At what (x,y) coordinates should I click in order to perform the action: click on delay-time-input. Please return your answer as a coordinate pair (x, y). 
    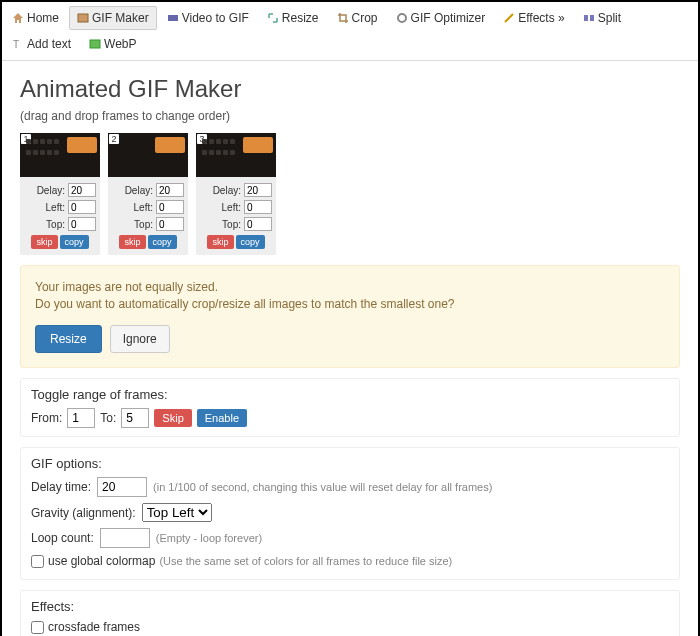
    Looking at the image, I should click on (122, 487).